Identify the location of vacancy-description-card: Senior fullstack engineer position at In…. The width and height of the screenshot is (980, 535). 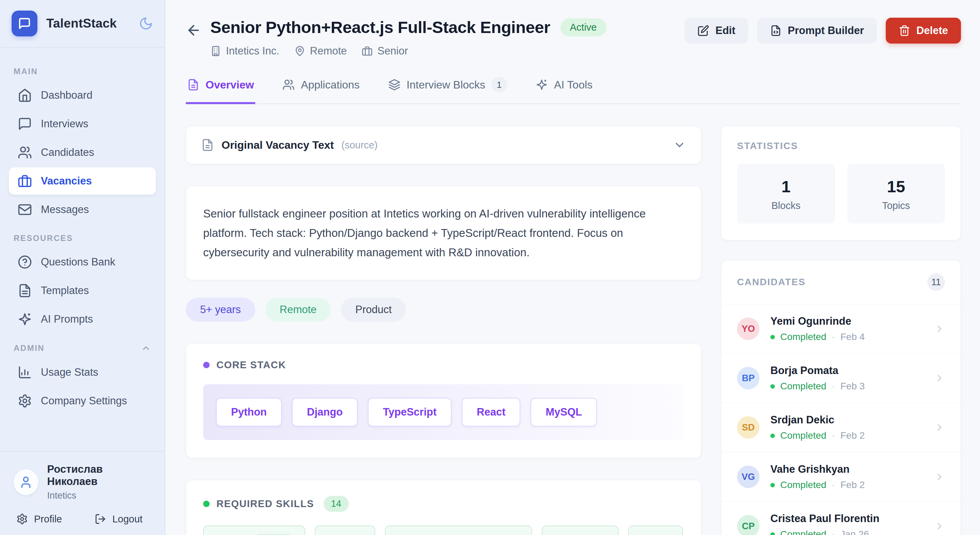
(444, 233).